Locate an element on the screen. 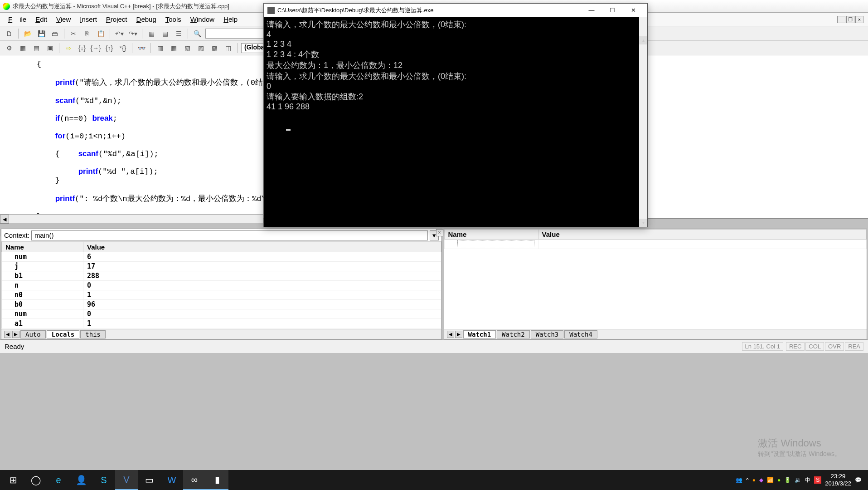 This screenshot has width=868, height=490. variables-window-icon: ▦ is located at coordinates (174, 48).